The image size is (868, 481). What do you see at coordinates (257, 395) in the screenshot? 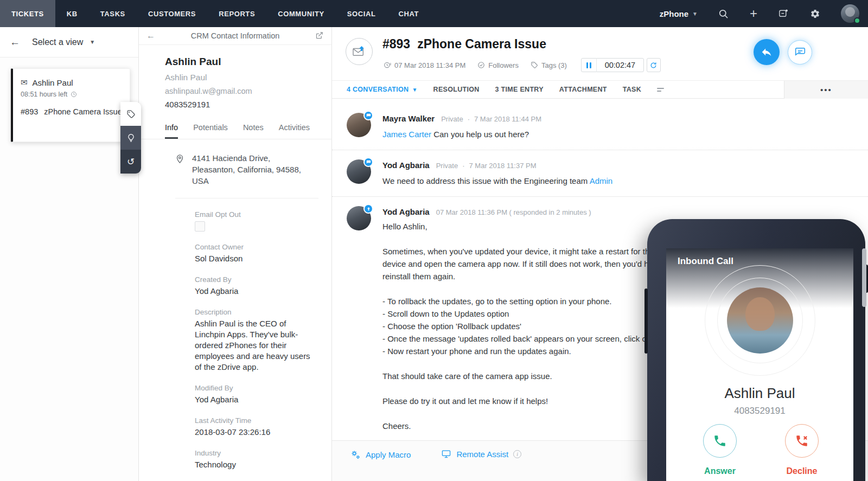
I see `field-modified-by: Modified By Yod Agbaria` at bounding box center [257, 395].